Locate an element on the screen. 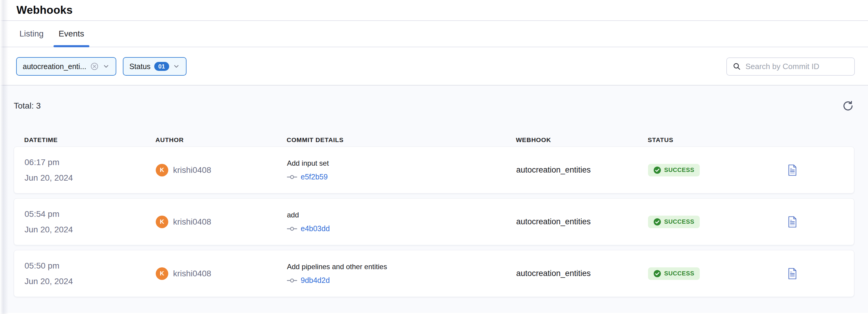  event-datetime: 06:17 pm Jun 20, 2024 is located at coordinates (90, 170).